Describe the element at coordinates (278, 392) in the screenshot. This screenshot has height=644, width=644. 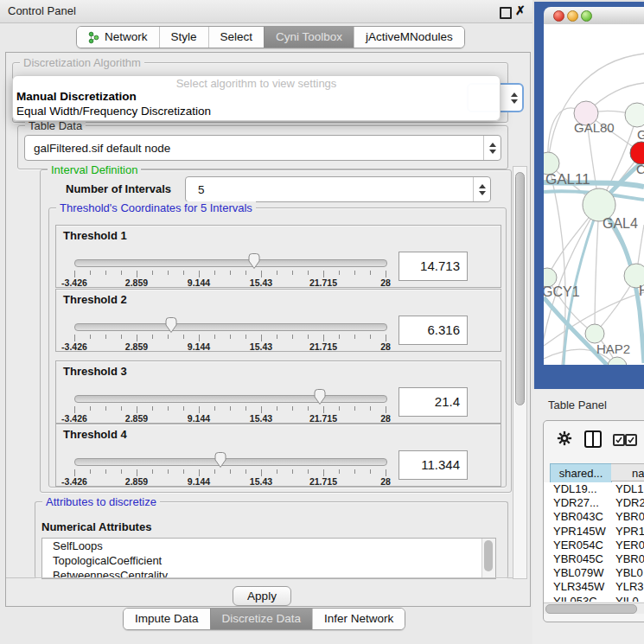
I see `threshold-3-panel: Threshold 3-3.4262.8599.14415.4321.71528…` at that location.